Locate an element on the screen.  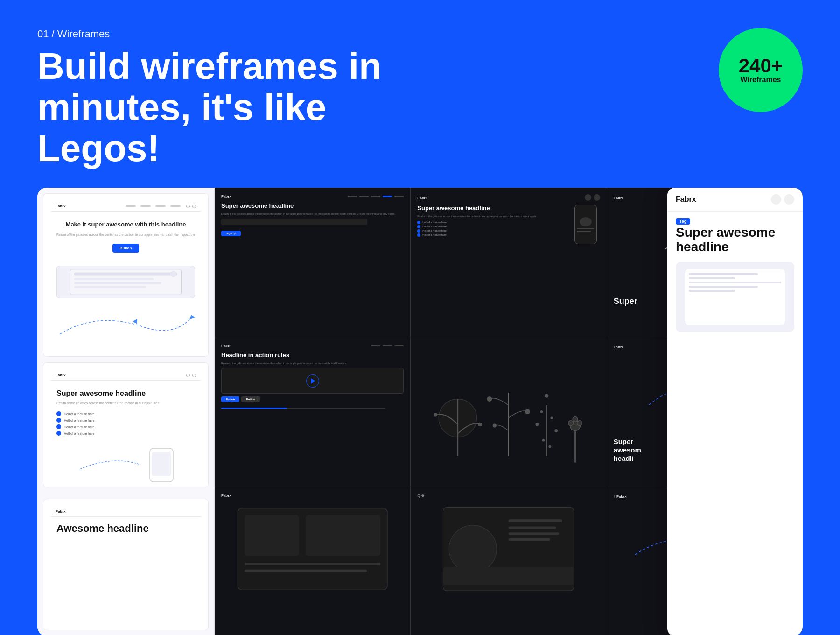
icon-btn is located at coordinates (597, 198).